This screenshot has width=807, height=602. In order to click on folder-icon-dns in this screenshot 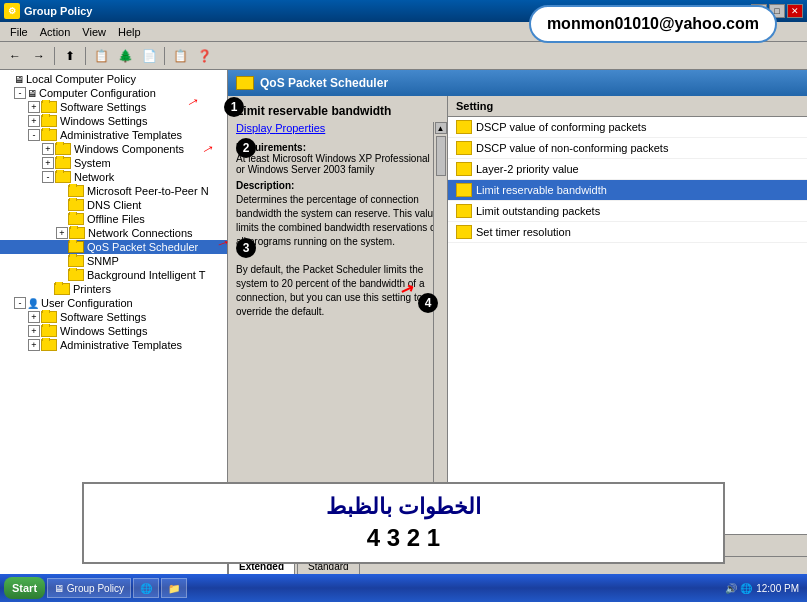, I will do `click(76, 205)`.